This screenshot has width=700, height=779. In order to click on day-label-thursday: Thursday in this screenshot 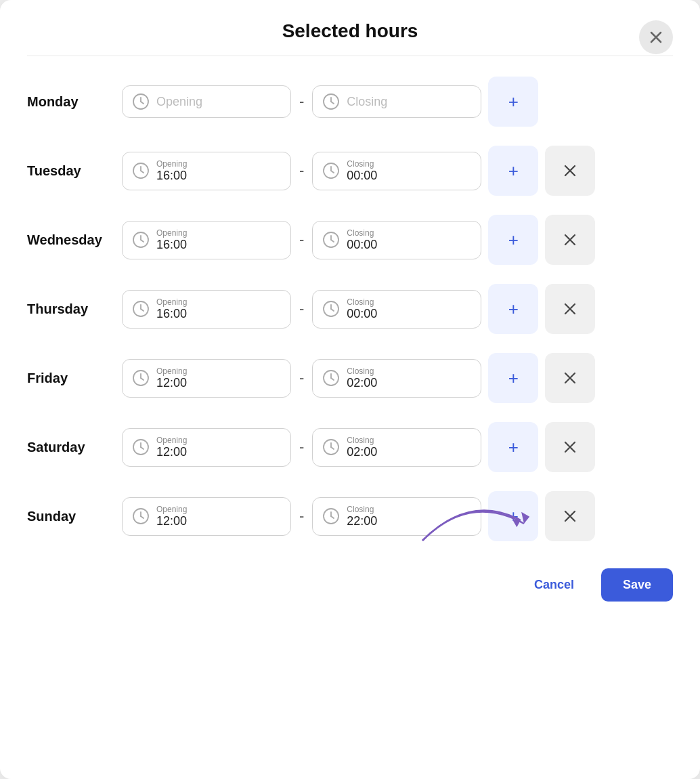, I will do `click(71, 309)`.